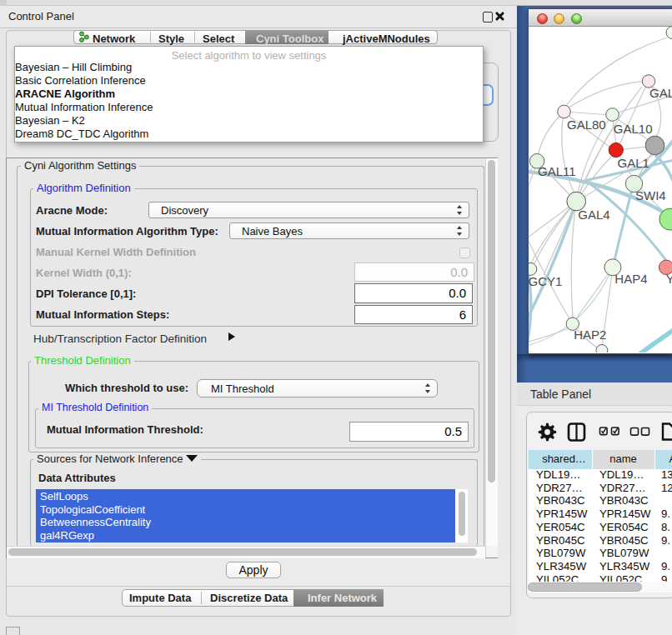  I want to click on svg-text: HAP4, so click(630, 278).